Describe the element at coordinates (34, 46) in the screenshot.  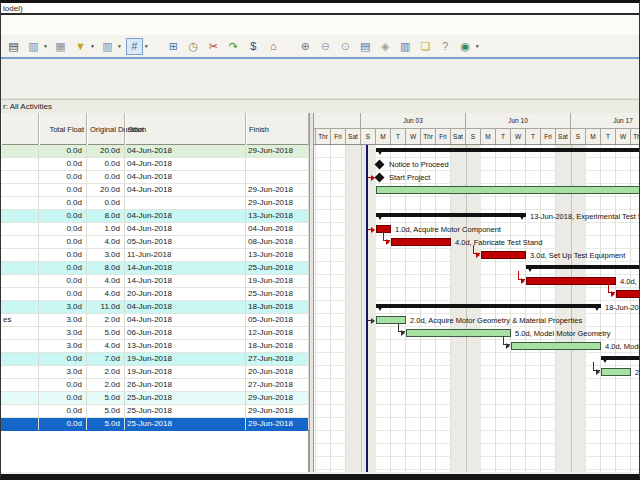
I see `columns-icon: ▥` at that location.